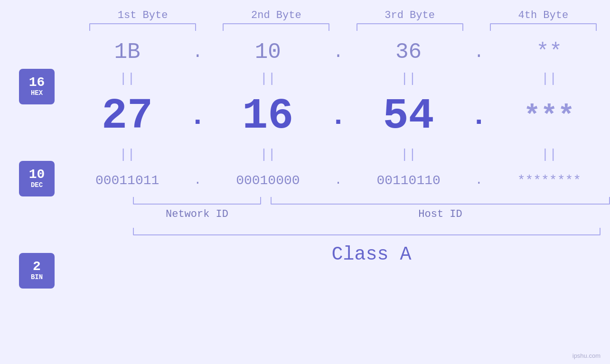  I want to click on full-bottom-bracket, so click(366, 232).